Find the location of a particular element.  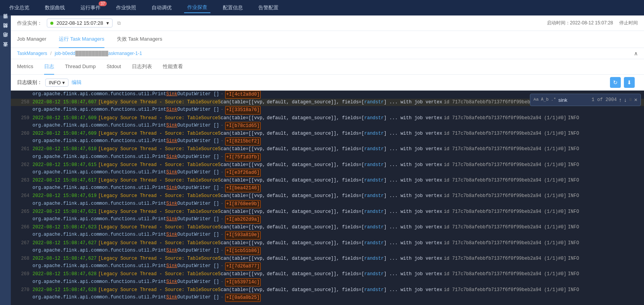

line-number: 261 is located at coordinates (22, 149).